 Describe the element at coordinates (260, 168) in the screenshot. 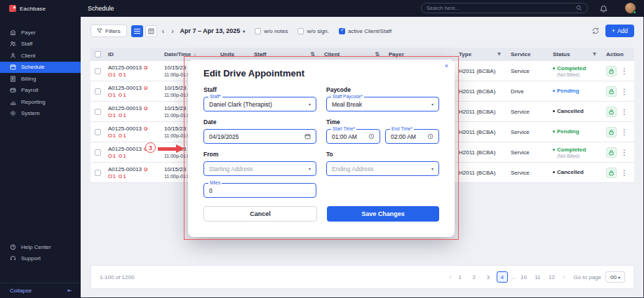

I see `from-address-select: Starting Address ▾` at that location.